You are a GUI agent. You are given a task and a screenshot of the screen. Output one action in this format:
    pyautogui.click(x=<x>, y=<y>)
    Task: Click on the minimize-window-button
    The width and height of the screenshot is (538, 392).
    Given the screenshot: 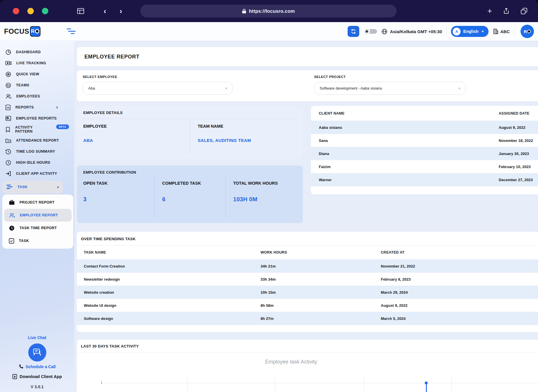 What is the action you would take?
    pyautogui.click(x=31, y=11)
    